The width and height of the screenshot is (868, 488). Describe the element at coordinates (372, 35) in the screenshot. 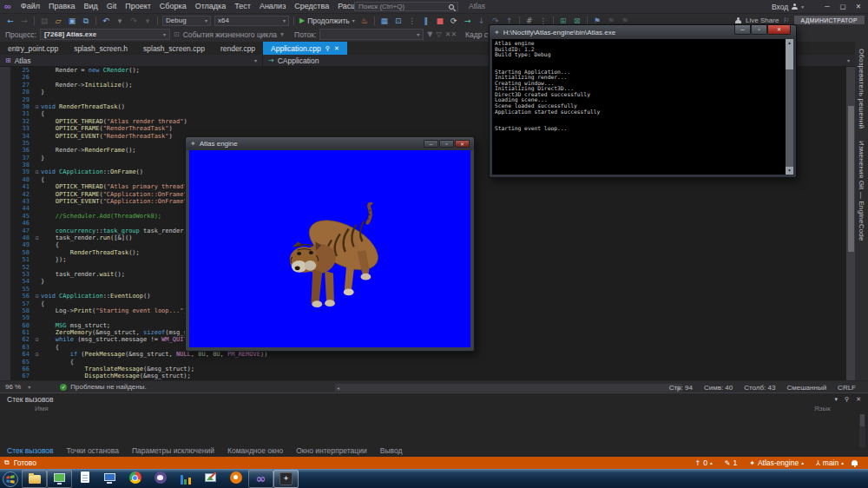

I see `thread-dropdown: ▾` at that location.